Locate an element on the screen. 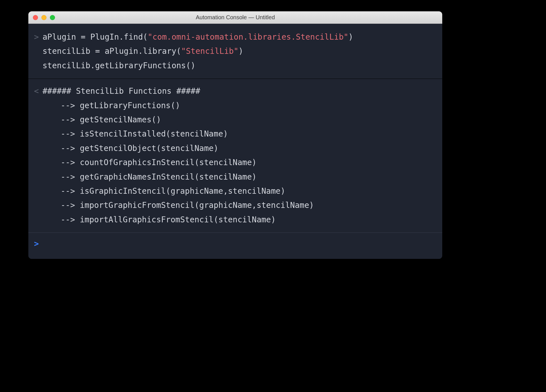 This screenshot has height=392, width=546. minimize-button is located at coordinates (44, 18).